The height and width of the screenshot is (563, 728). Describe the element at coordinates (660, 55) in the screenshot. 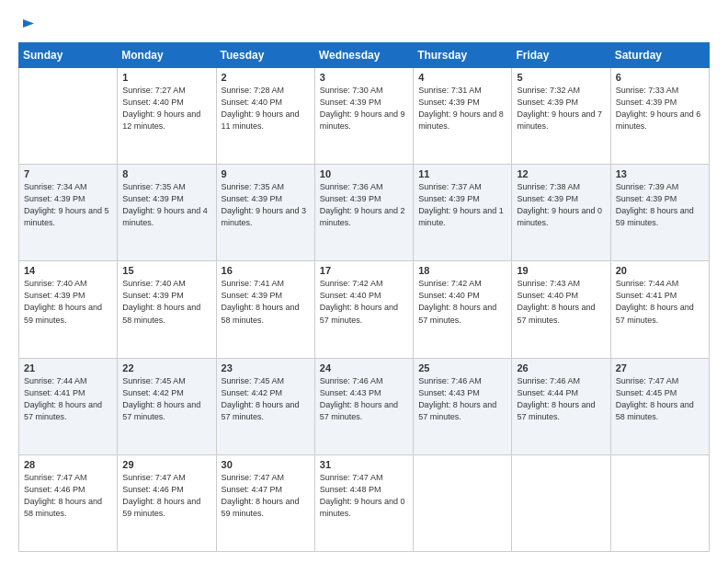

I see `col-saturday: Saturday` at that location.